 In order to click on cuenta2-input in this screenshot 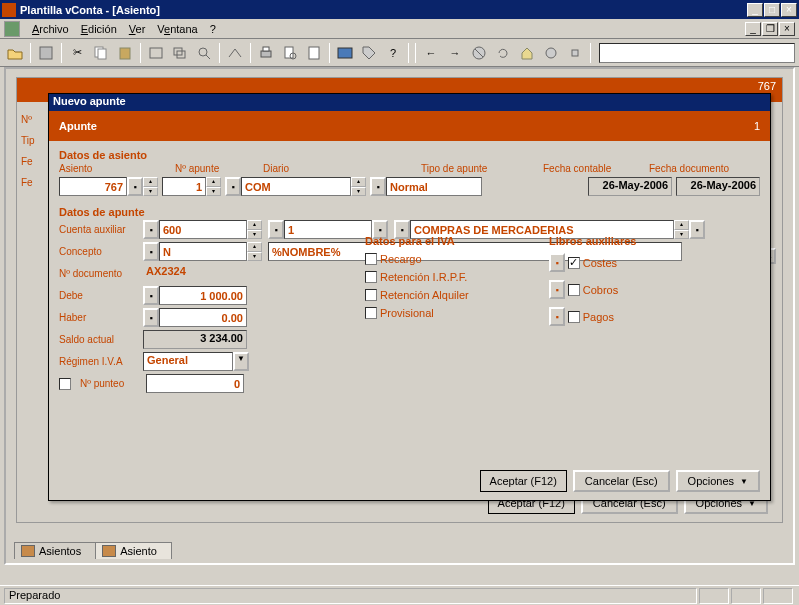, I will do `click(328, 230)`.